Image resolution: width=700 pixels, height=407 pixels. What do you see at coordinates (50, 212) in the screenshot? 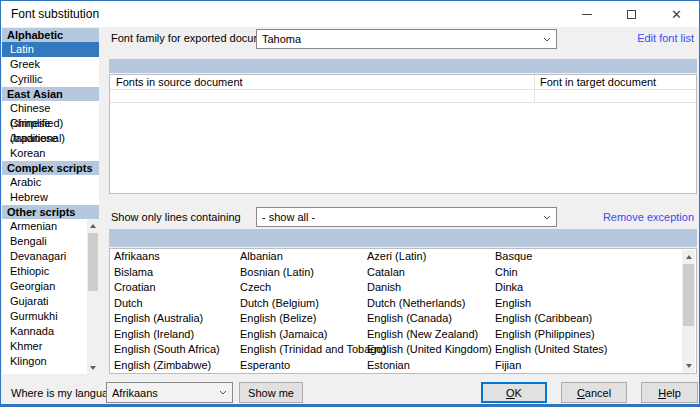
I see `sidebar-section-other-scripts: Other scripts` at bounding box center [50, 212].